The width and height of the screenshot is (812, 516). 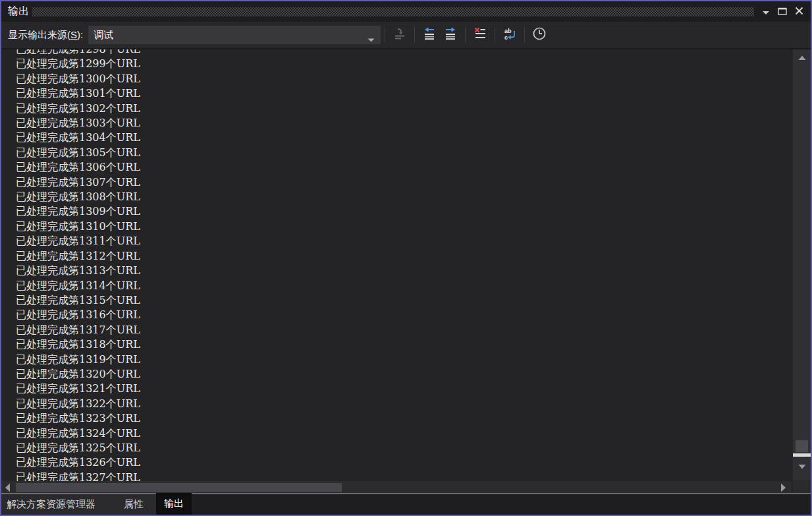 What do you see at coordinates (396, 488) in the screenshot?
I see `horizontal-scrollbar` at bounding box center [396, 488].